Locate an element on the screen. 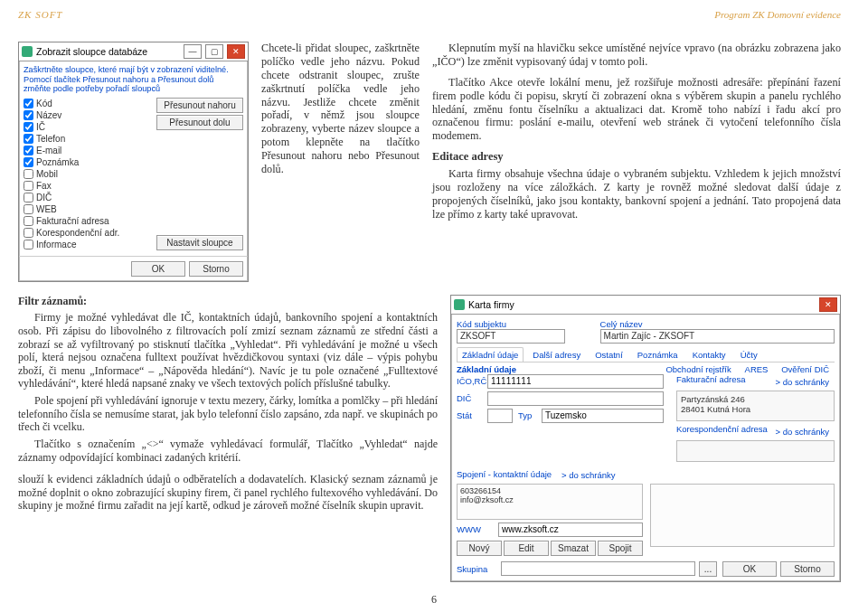 The image size is (868, 612). tab-ucty: Účty is located at coordinates (749, 354).